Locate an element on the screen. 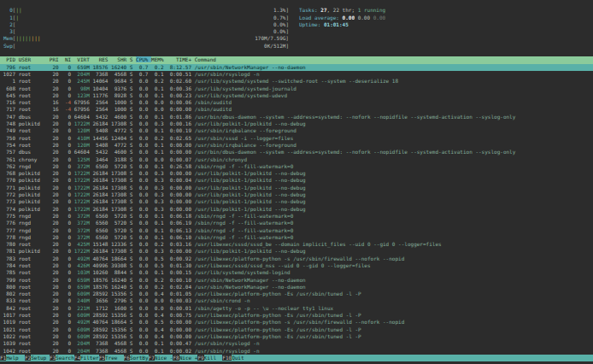 The image size is (593, 364). meter-cpu-1: 1[|0.7%] is located at coordinates (146, 18).